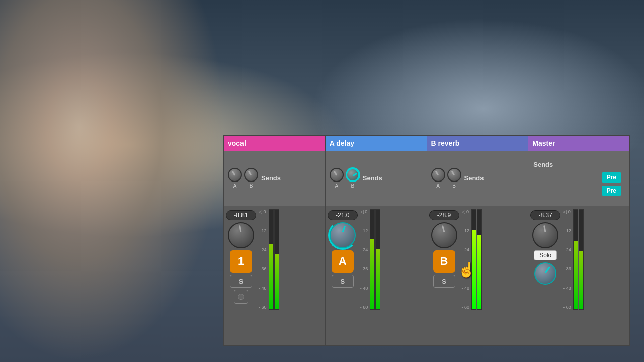 Image resolution: width=644 pixels, height=362 pixels. Describe the element at coordinates (252, 186) in the screenshot. I see `send-b-label-vocal: B` at that location.